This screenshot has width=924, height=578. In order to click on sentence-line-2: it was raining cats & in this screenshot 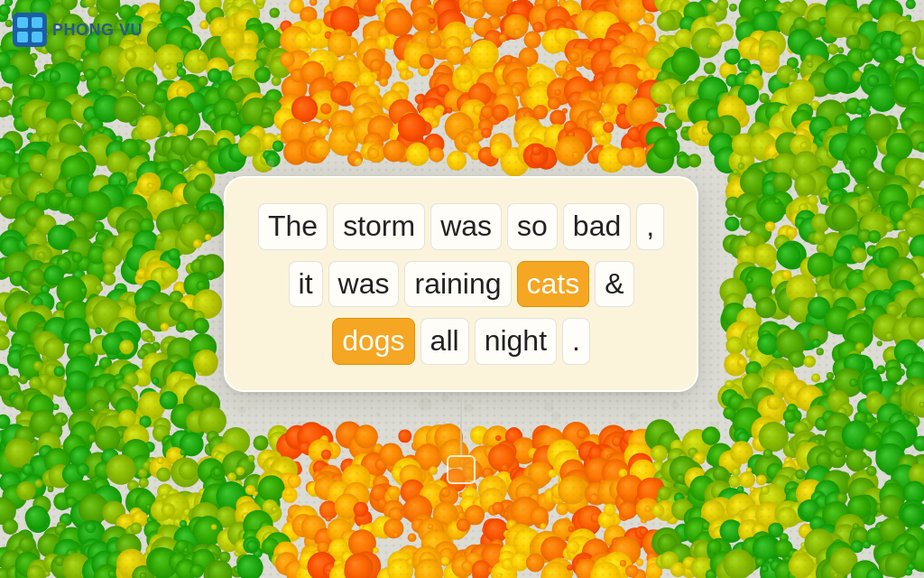, I will do `click(461, 284)`.